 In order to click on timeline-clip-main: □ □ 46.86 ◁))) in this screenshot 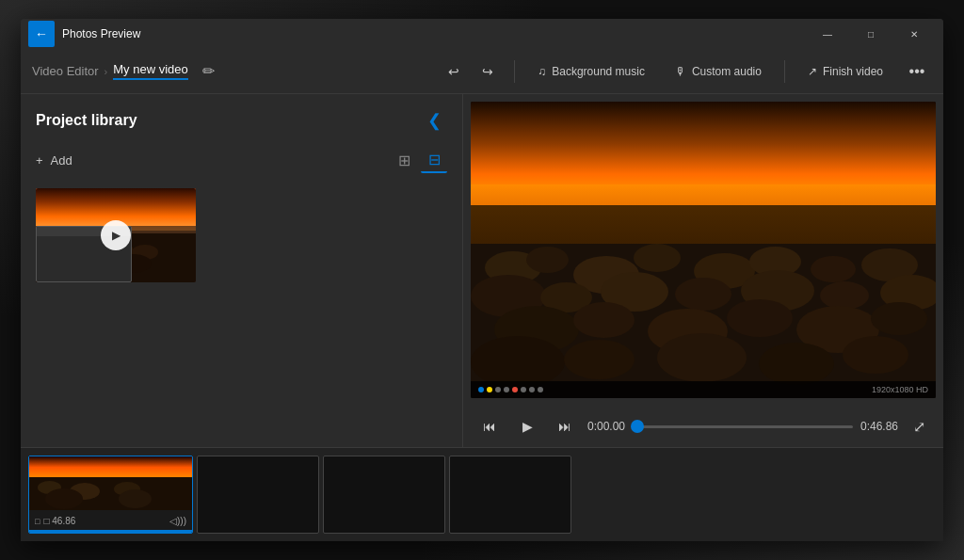, I will do `click(111, 495)`.